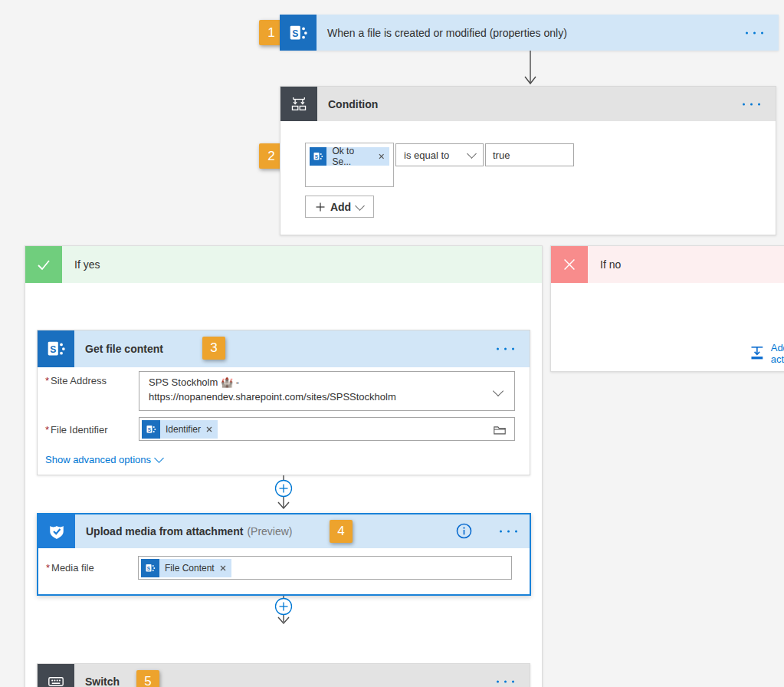 The image size is (784, 687). Describe the element at coordinates (353, 104) in the screenshot. I see `condition-title: Condition` at that location.